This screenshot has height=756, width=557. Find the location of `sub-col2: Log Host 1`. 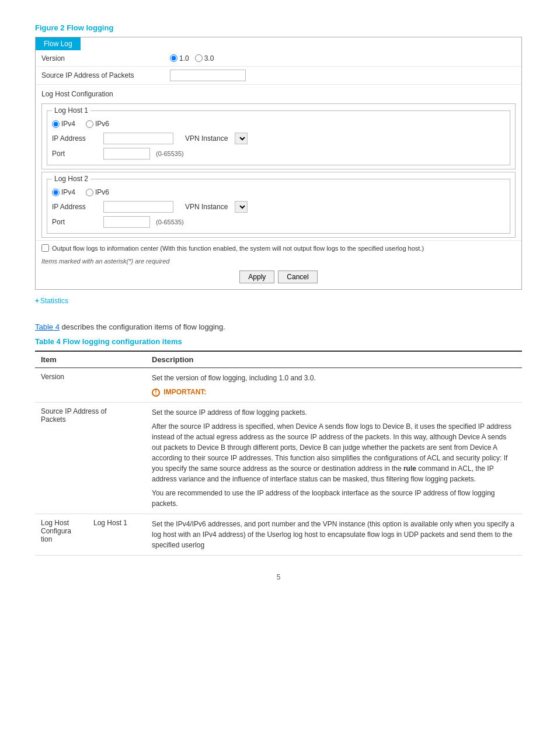

sub-col2: Log Host 1 is located at coordinates (117, 531).